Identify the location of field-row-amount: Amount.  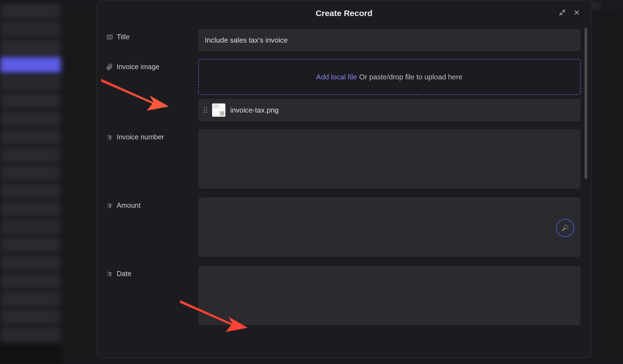
(343, 228).